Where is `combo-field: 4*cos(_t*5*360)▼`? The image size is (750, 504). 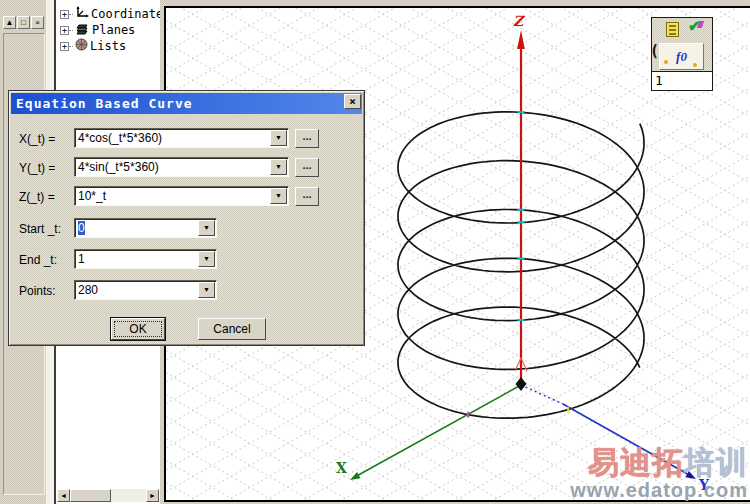
combo-field: 4*cos(_t*5*360)▼ is located at coordinates (182, 138).